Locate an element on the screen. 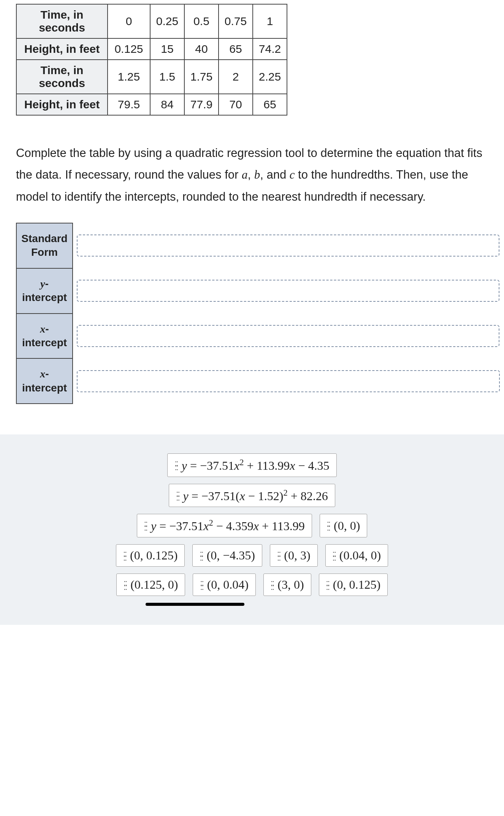 This screenshot has height=816, width=504. scroll-indicator is located at coordinates (195, 604).